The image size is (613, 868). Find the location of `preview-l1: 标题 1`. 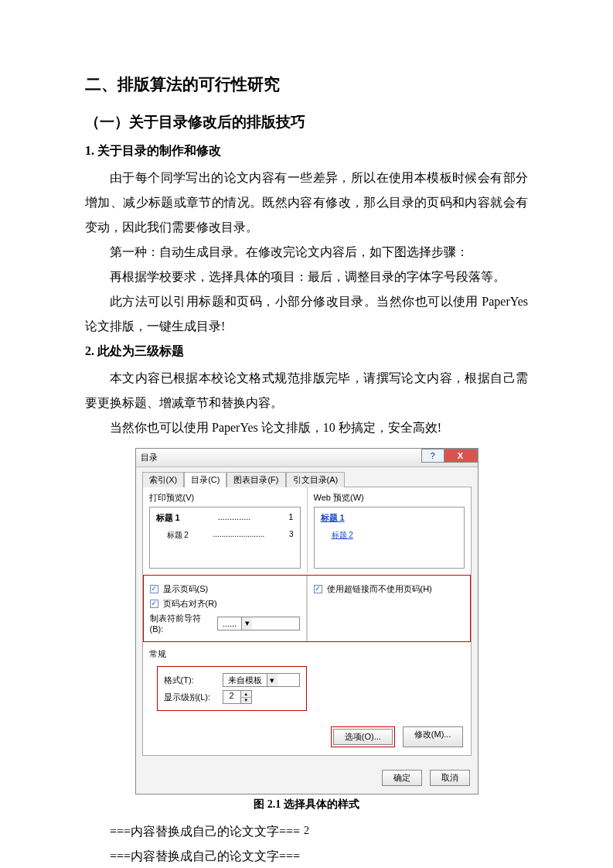

preview-l1: 标题 1 is located at coordinates (169, 518).